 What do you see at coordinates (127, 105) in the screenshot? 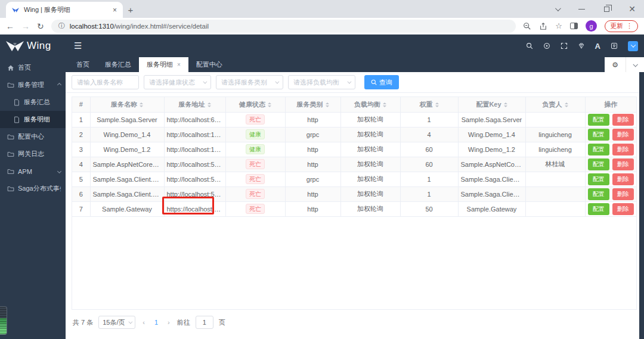
I see `column-header-服务名称: 服务名称` at bounding box center [127, 105].